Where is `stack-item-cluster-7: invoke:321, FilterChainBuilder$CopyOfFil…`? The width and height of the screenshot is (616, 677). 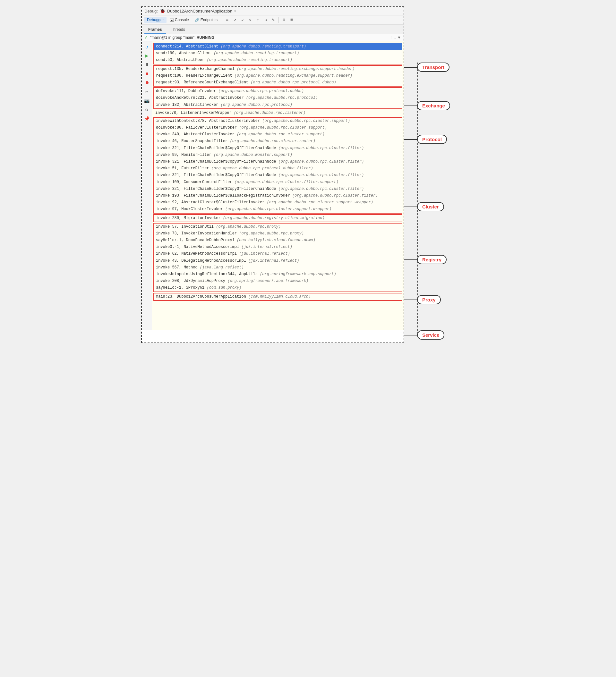 stack-item-cluster-7: invoke:321, FilterChainBuilder$CopyOfFil… is located at coordinates (278, 162).